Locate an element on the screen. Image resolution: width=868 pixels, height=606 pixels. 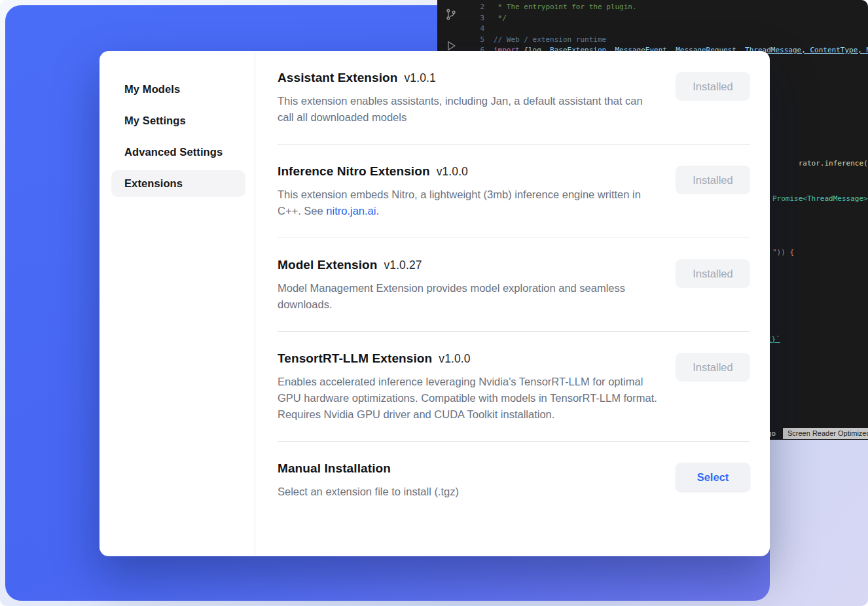
extension-info: Assistant Extensionv1.0.1 This extension… is located at coordinates (468, 98).